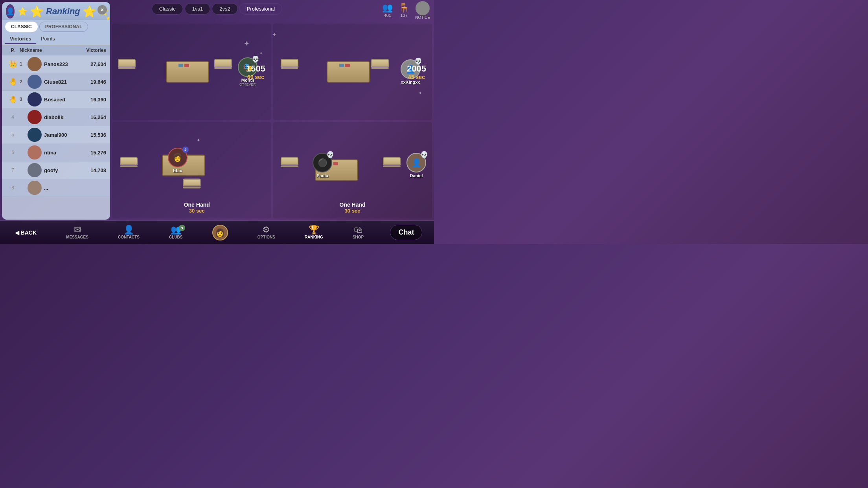 The image size is (868, 488). What do you see at coordinates (56, 171) in the screenshot?
I see `ranking-row-7: 7 goofy 14,708` at bounding box center [56, 171].